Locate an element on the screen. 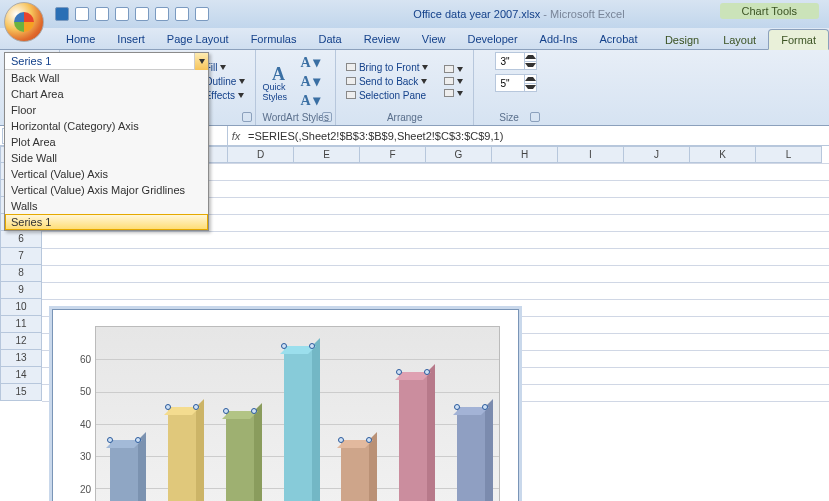  window-title: Office data year 2007.xlsx - Microsoft E… is located at coordinates (518, 14).